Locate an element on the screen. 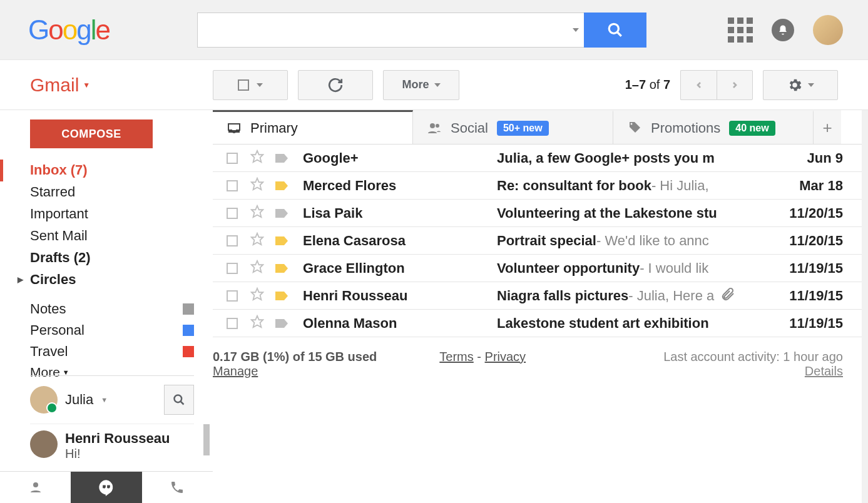  email-row: Merced Flores Re: consultant for book - … is located at coordinates (537, 186).